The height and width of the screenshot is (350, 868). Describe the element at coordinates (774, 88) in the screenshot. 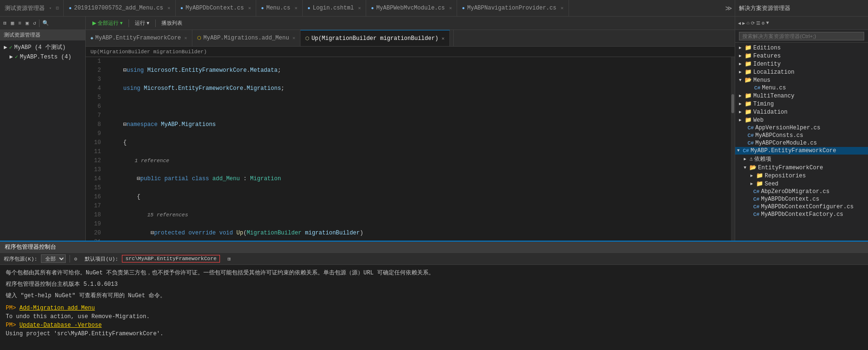

I see `item-label: Menu.cs` at that location.